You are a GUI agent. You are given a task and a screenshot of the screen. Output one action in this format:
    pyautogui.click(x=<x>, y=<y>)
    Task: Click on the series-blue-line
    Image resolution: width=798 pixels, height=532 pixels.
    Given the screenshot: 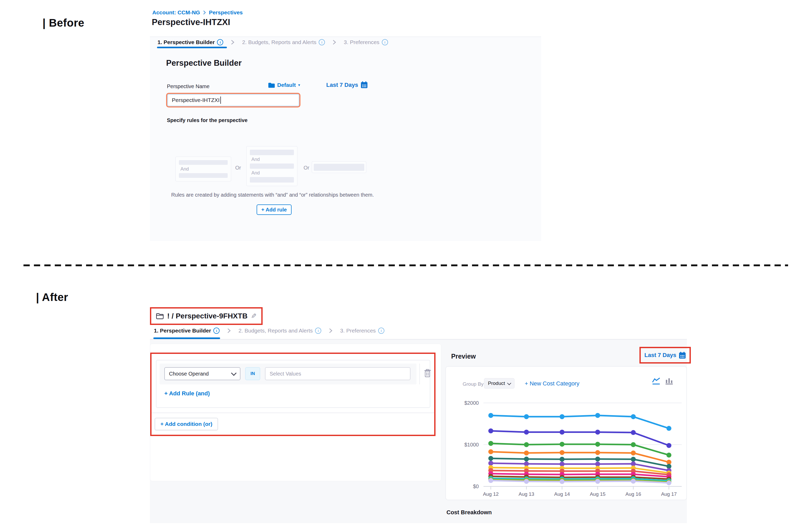 What is the action you would take?
    pyautogui.click(x=580, y=422)
    